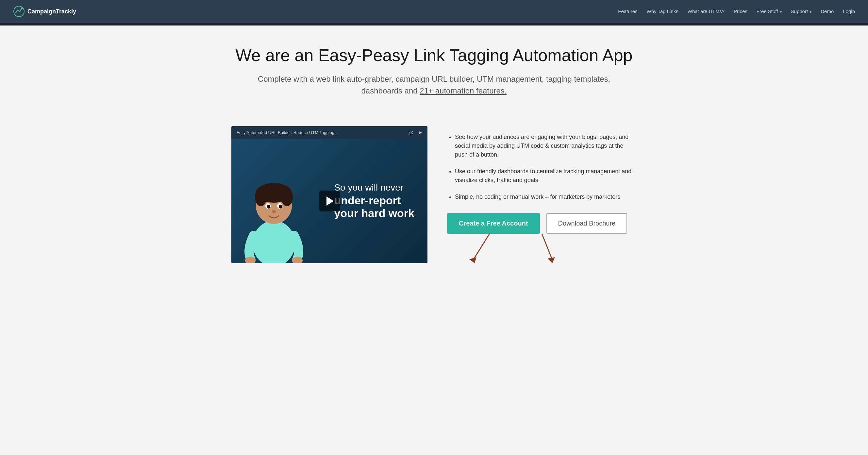  I want to click on nav-item-support: Support ▾, so click(801, 11).